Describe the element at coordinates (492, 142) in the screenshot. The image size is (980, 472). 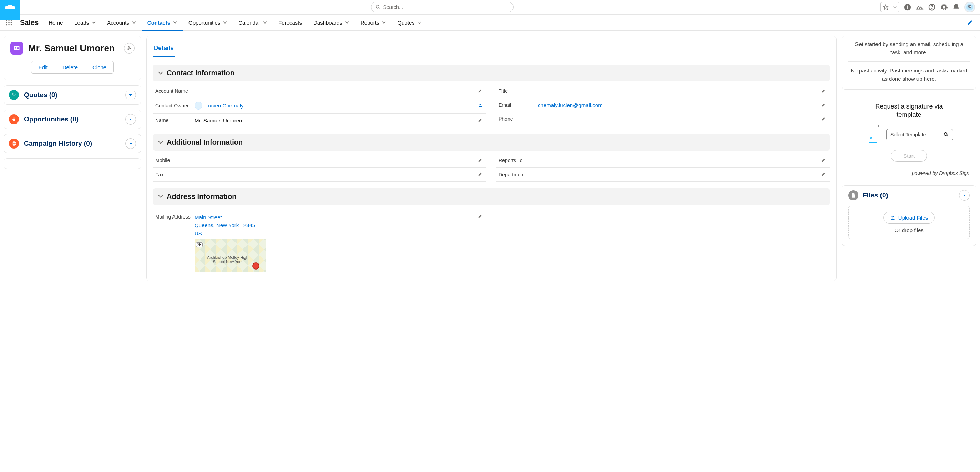
I see `section-additional-info: Additional Information` at that location.